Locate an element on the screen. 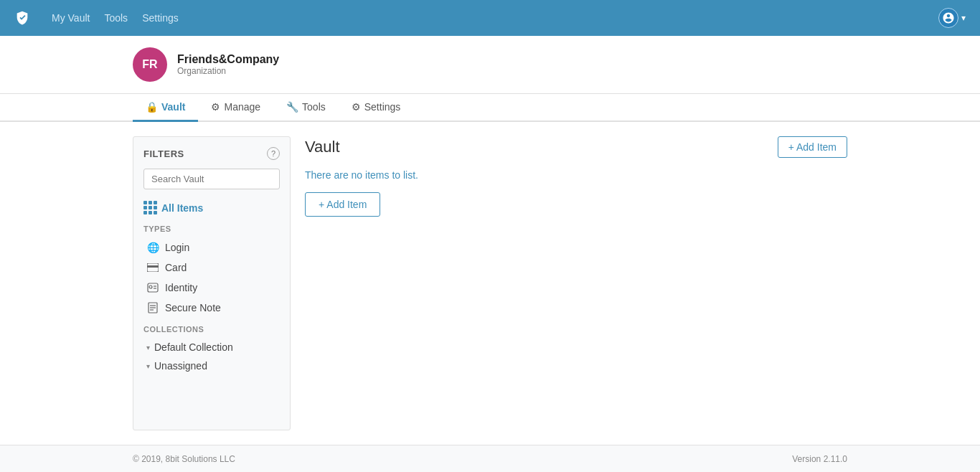 The image size is (980, 472). collection-default-label: Default Collection is located at coordinates (194, 347).